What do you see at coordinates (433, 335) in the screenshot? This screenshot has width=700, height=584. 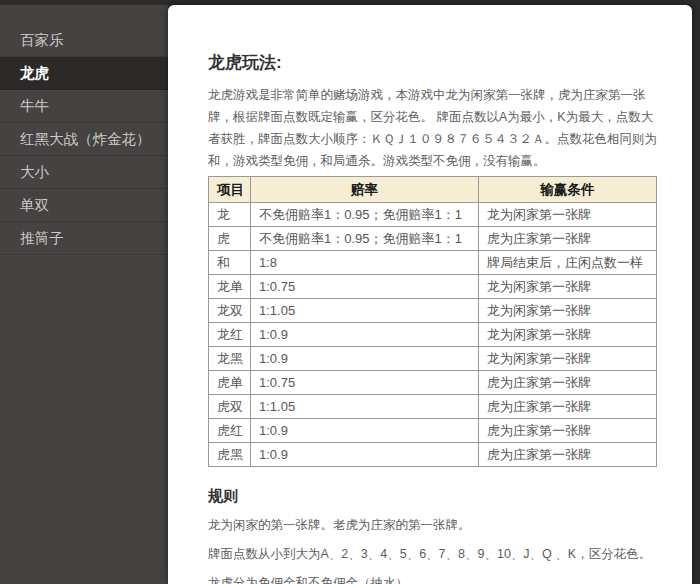 I see `table-row: 龙红1:0.9龙为闲家第一张牌` at bounding box center [433, 335].